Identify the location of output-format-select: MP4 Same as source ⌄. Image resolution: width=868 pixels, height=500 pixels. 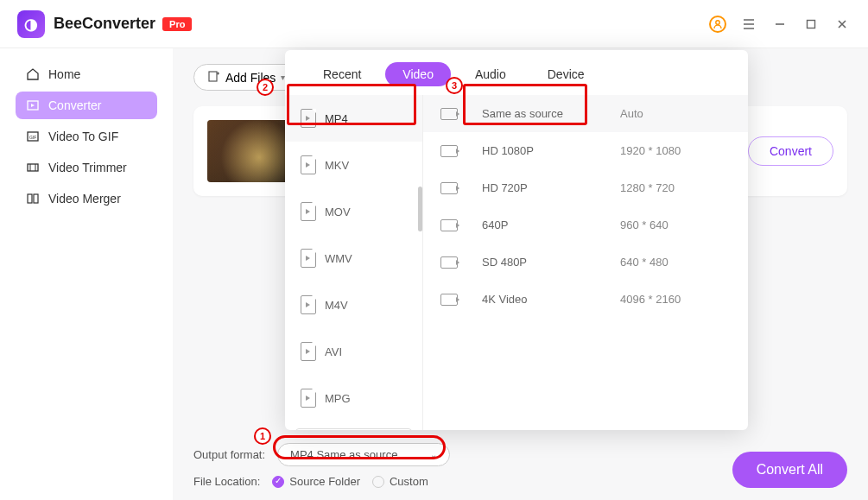
(364, 454).